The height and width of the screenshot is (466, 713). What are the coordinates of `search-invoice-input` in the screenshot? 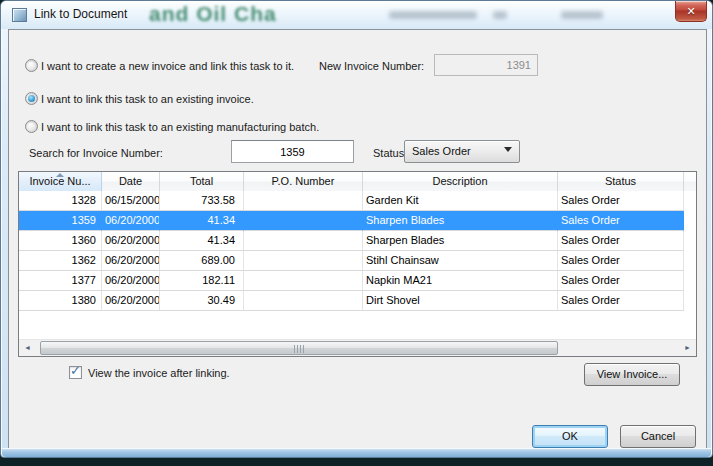 It's located at (292, 152).